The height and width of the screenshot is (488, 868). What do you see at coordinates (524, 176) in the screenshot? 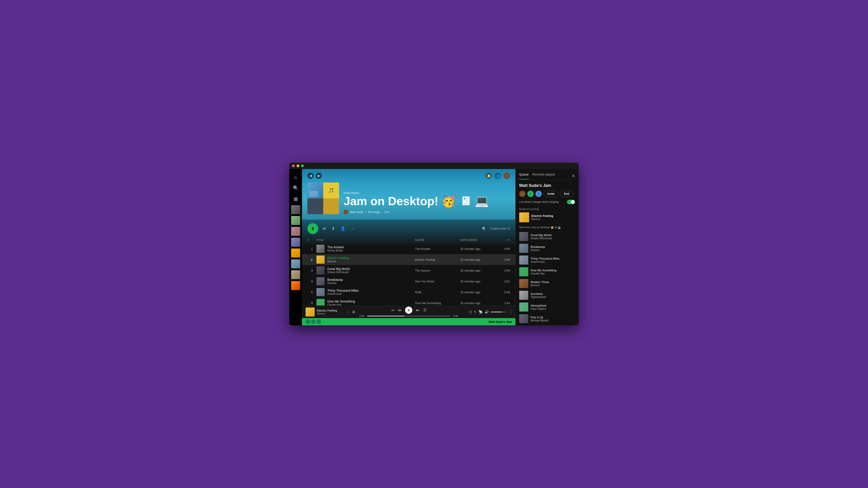
I see `tab-queue: Queue` at bounding box center [524, 176].